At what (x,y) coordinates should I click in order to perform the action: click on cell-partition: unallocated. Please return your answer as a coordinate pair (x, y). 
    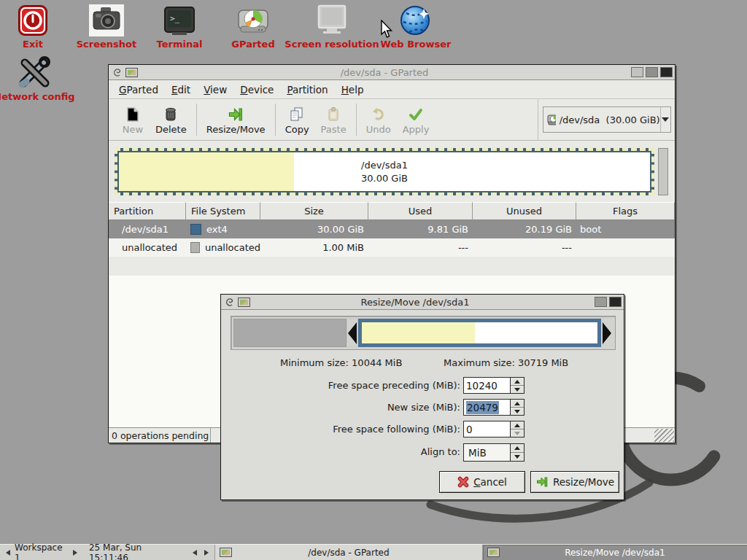
    Looking at the image, I should click on (147, 248).